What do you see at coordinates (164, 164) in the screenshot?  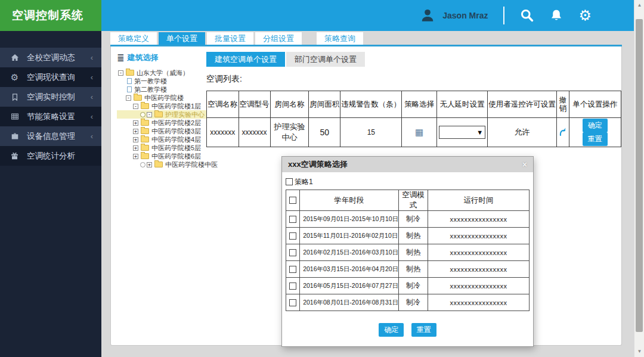 I see `tree-node: + 中医药学院楼中医` at bounding box center [164, 164].